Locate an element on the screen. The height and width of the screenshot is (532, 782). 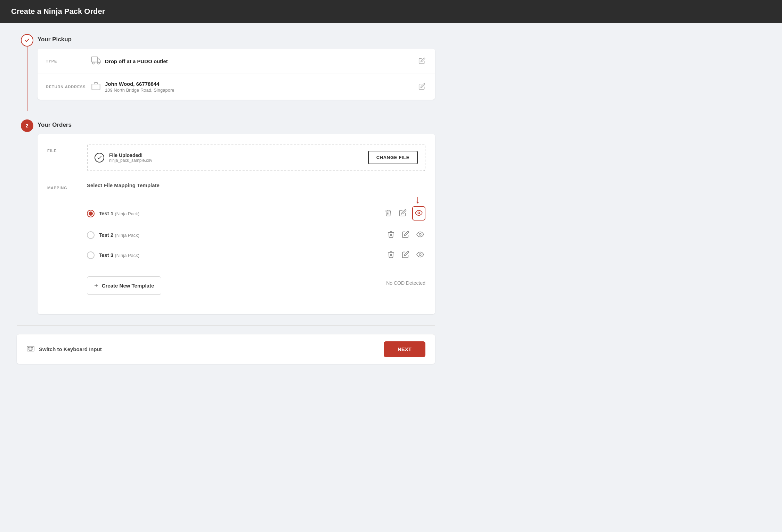
test3-view-button is located at coordinates (420, 255).